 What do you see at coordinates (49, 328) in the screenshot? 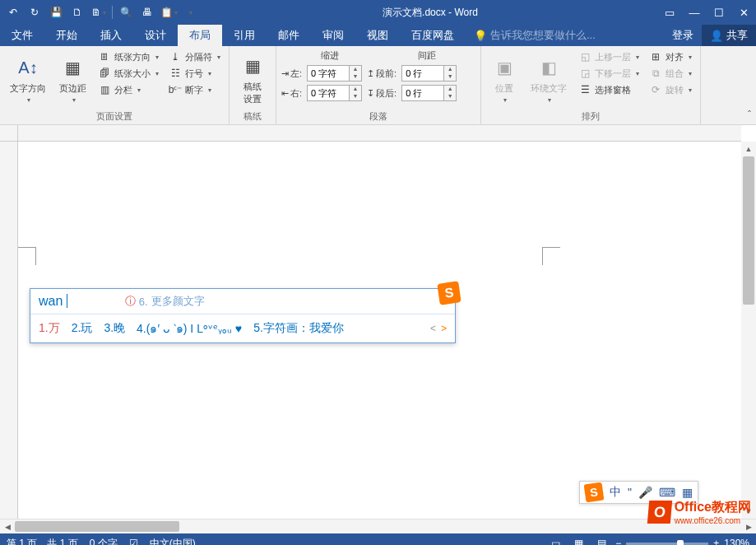
I see `ime-candidate-1: 1.万` at bounding box center [49, 328].